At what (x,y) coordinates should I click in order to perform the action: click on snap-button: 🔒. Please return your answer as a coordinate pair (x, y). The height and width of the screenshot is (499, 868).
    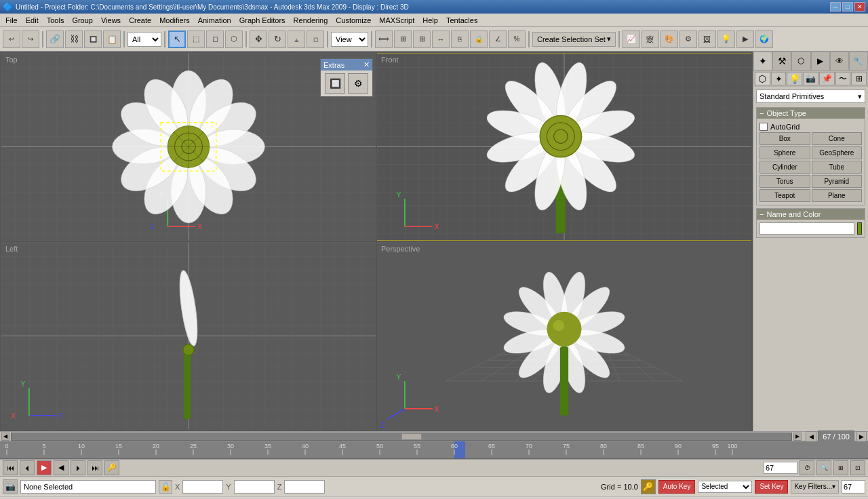
    Looking at the image, I should click on (479, 39).